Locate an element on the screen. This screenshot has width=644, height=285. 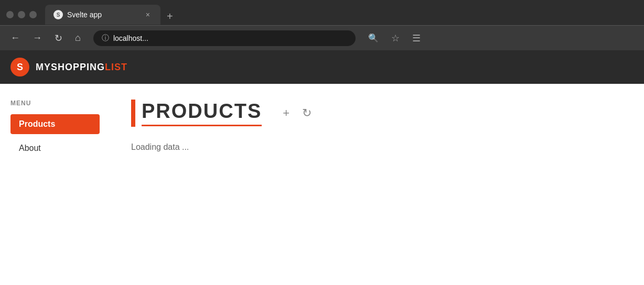
back-button: ← is located at coordinates (15, 38).